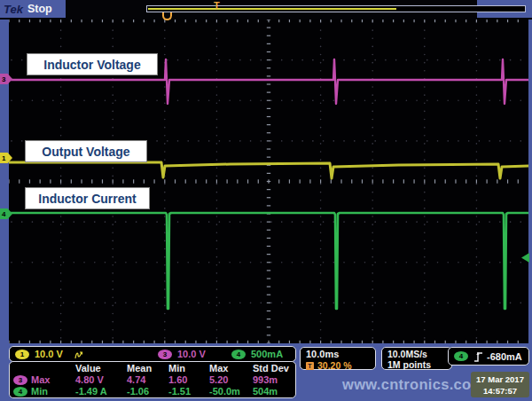 The image size is (532, 401). Describe the element at coordinates (505, 357) in the screenshot. I see `trigger-level: -680mA` at that location.